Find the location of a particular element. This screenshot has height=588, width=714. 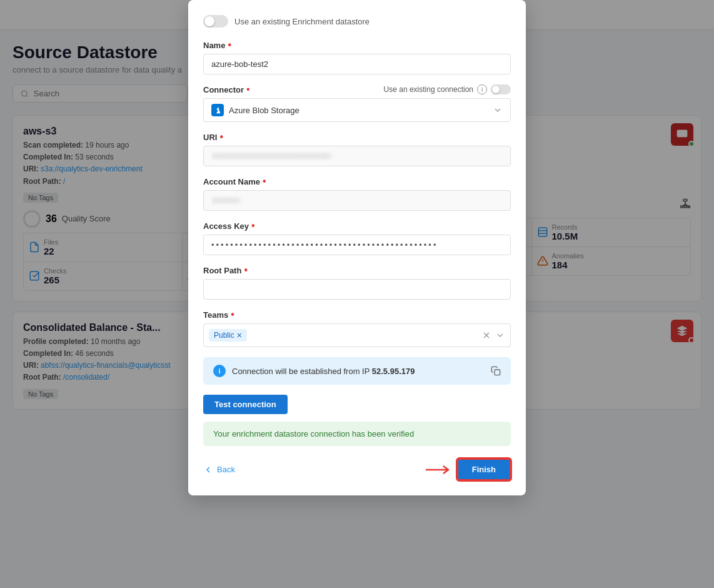

toggle-thumb is located at coordinates (209, 21).